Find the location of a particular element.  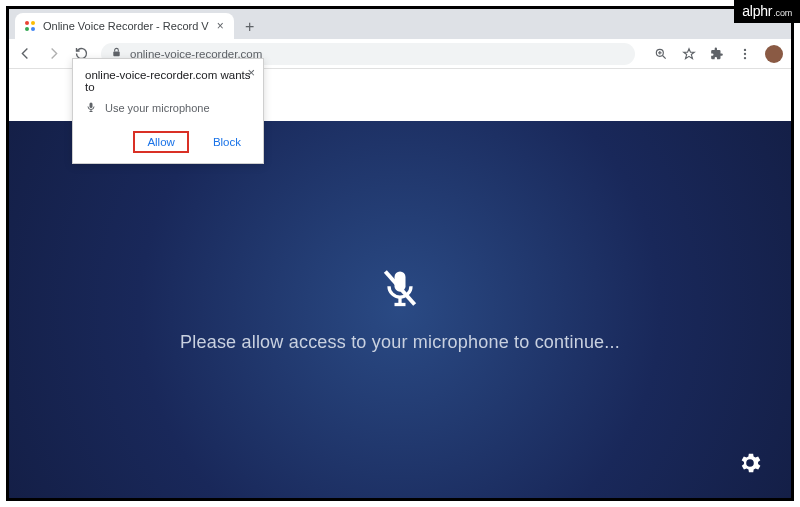

block-button: Block is located at coordinates (227, 142).